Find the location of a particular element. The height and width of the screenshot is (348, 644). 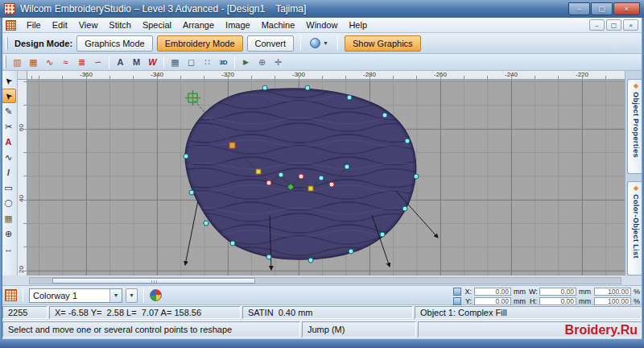

embroidery-mode-button: Embroidery Mode is located at coordinates (200, 44).